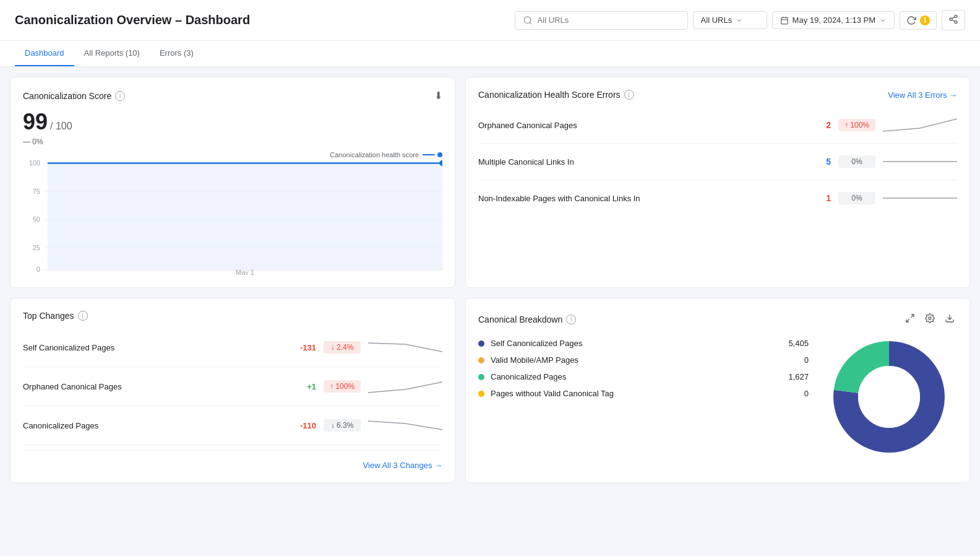  Describe the element at coordinates (233, 122) in the screenshot. I see `score-display: 99 / 100` at that location.